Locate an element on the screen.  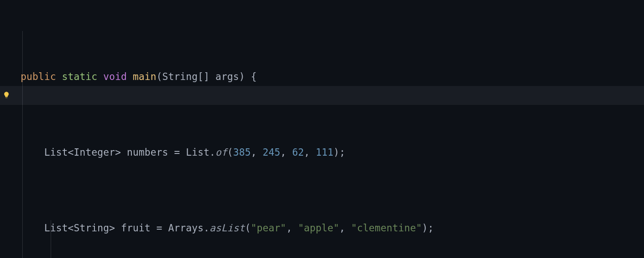
method-call: of is located at coordinates (222, 152).